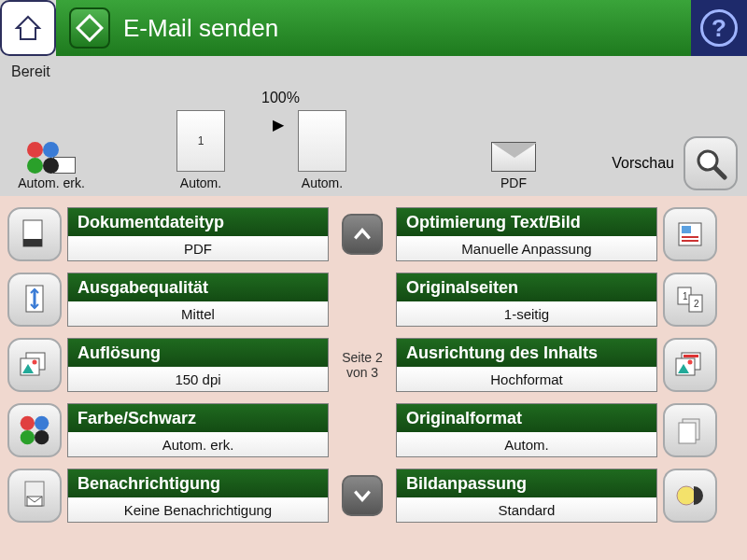 The height and width of the screenshot is (560, 747). I want to click on option-title: Originalformat, so click(527, 418).